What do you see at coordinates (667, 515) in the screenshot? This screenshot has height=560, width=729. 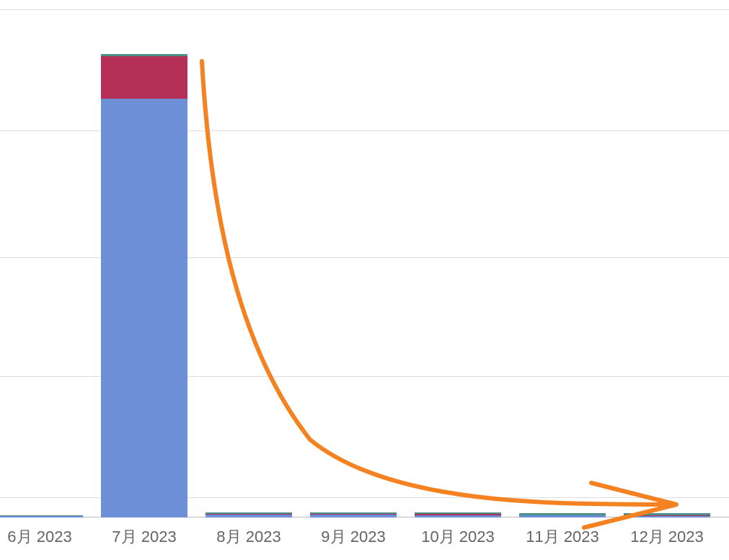 I see `bar-12月-2023` at bounding box center [667, 515].